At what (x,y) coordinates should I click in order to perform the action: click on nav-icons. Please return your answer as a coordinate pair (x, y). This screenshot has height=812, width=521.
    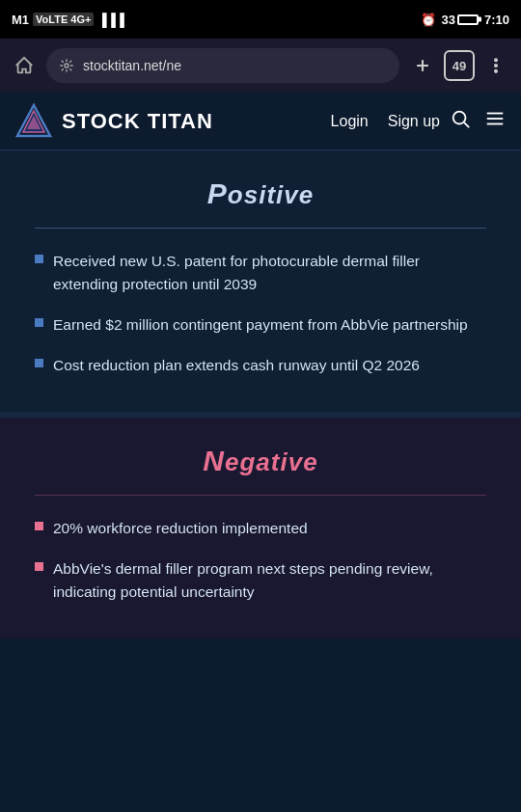
    Looking at the image, I should click on (478, 122).